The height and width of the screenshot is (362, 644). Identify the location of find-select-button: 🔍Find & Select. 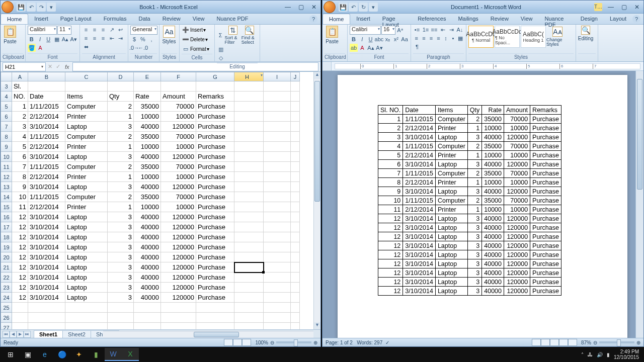
(250, 35).